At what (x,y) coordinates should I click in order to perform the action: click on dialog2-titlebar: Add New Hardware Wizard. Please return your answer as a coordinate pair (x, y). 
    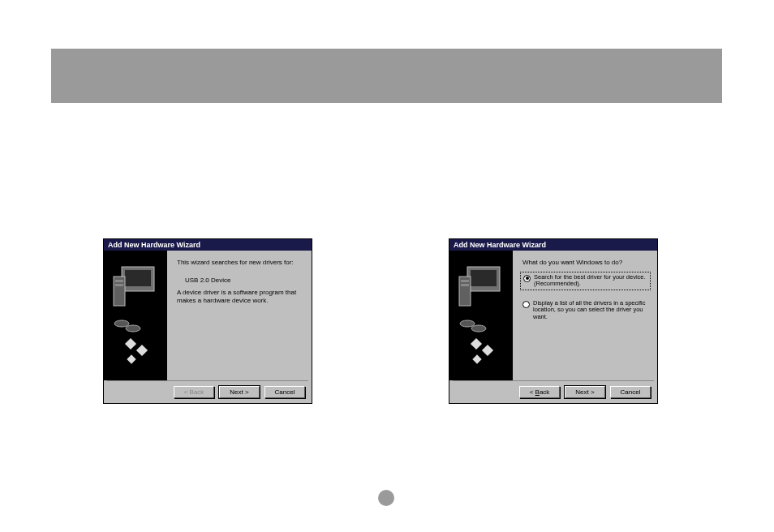
    Looking at the image, I should click on (553, 245).